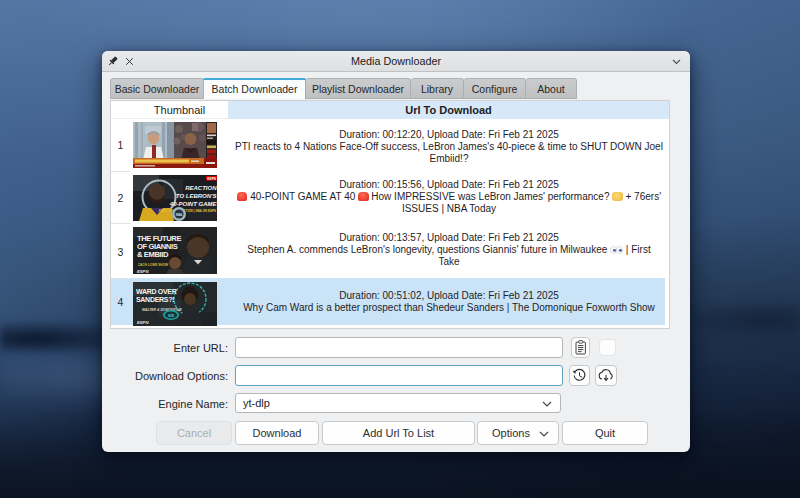  I want to click on svg-text: WALTER & DOMONIQUE, so click(162, 309).